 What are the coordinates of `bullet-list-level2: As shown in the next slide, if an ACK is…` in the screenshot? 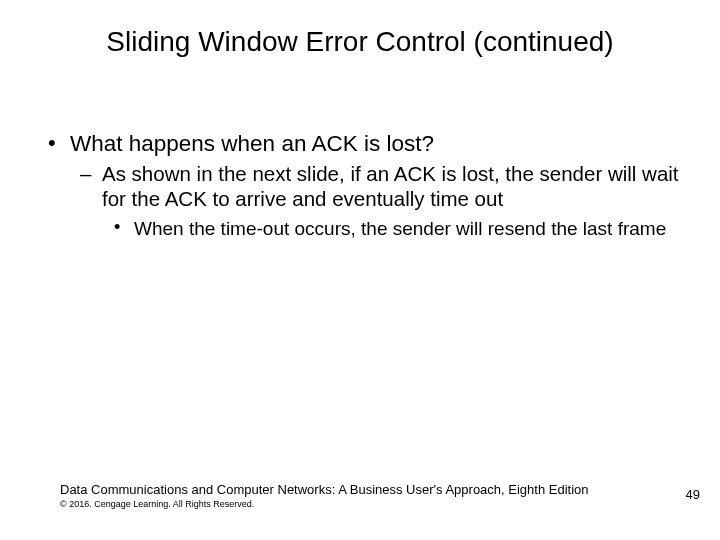 It's located at (375, 200).